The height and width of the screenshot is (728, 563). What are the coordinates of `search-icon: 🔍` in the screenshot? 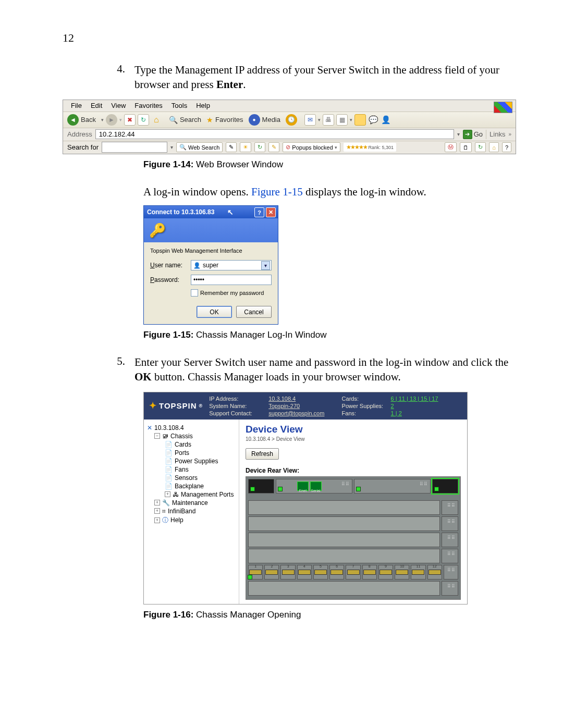 It's located at (173, 120).